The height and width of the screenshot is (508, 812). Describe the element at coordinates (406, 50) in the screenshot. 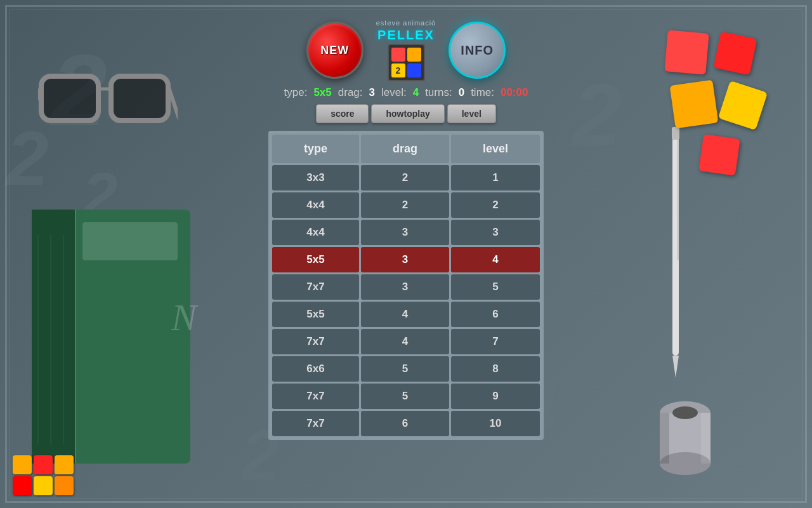

I see `pellex-logo: esteve animació PELLEX 2` at that location.